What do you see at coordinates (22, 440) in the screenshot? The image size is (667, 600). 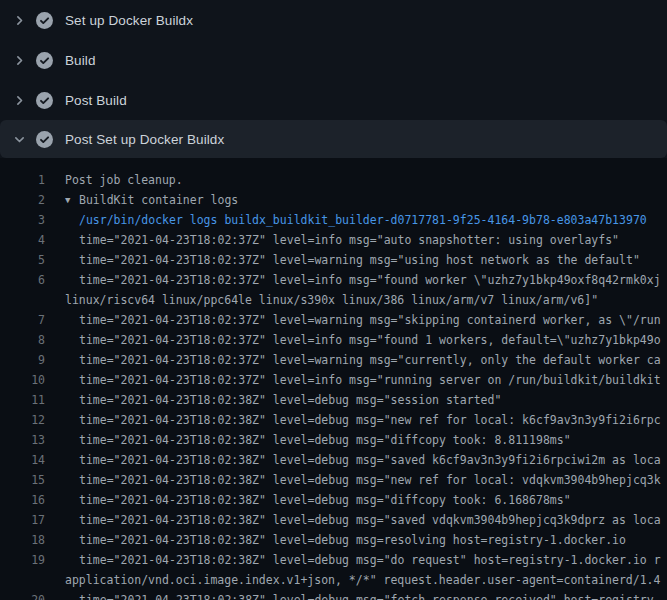 I see `log-line-number: 13` at bounding box center [22, 440].